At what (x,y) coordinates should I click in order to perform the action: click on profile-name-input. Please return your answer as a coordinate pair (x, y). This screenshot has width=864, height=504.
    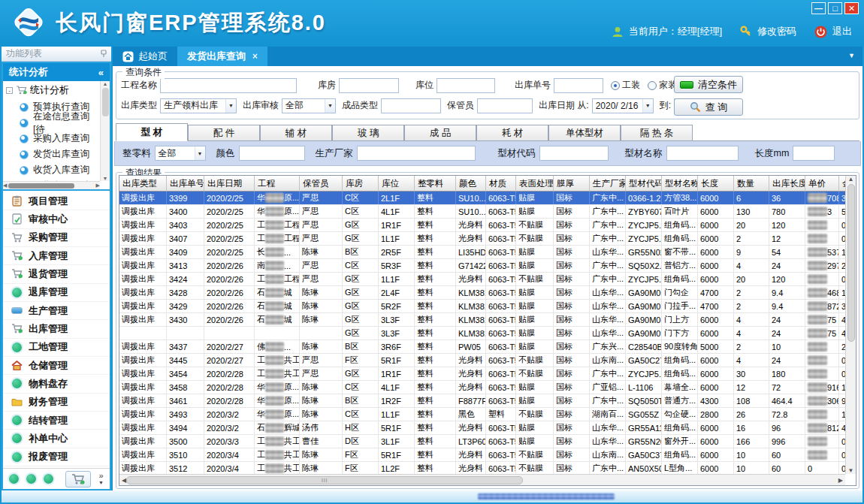
    Looking at the image, I should click on (702, 153).